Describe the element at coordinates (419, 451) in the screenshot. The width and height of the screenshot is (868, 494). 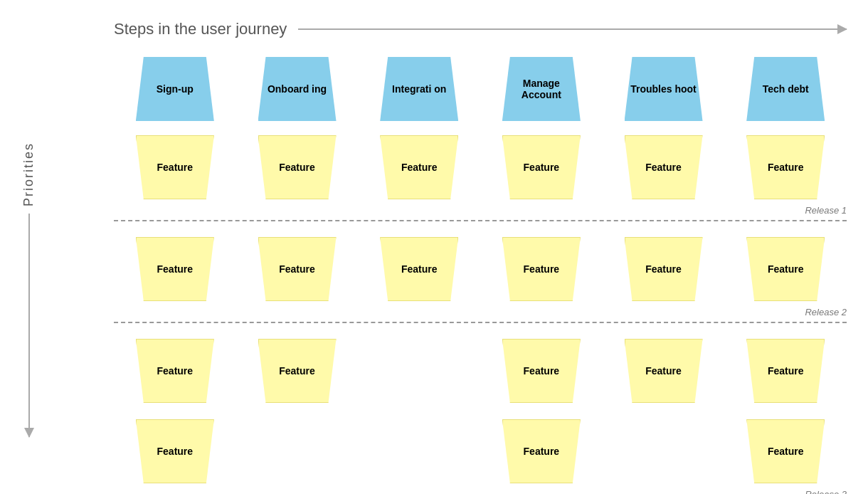
I see `r3b-c3-empty` at that location.